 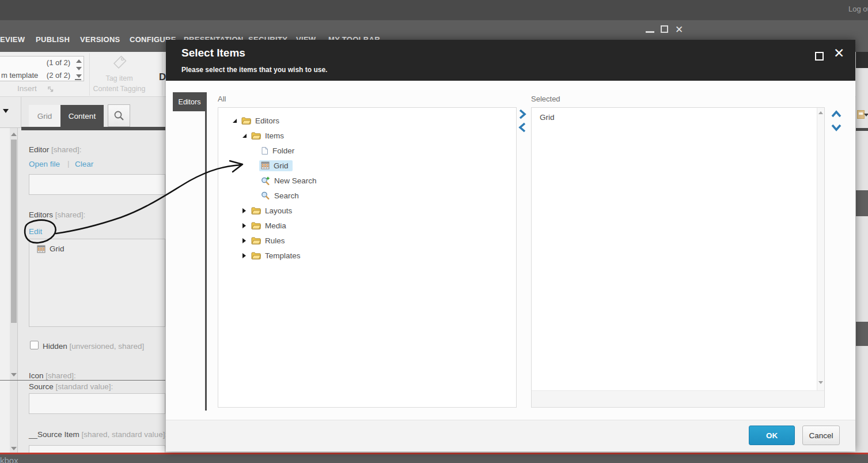 I want to click on dialog-tab-rail, so click(x=206, y=251).